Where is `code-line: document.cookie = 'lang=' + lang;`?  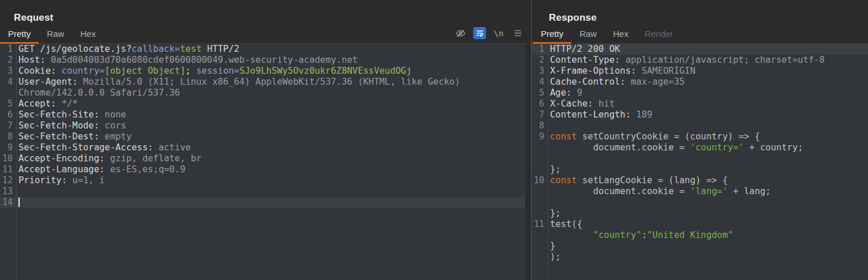
code-line: document.cookie = 'lang=' + lang; is located at coordinates (699, 191).